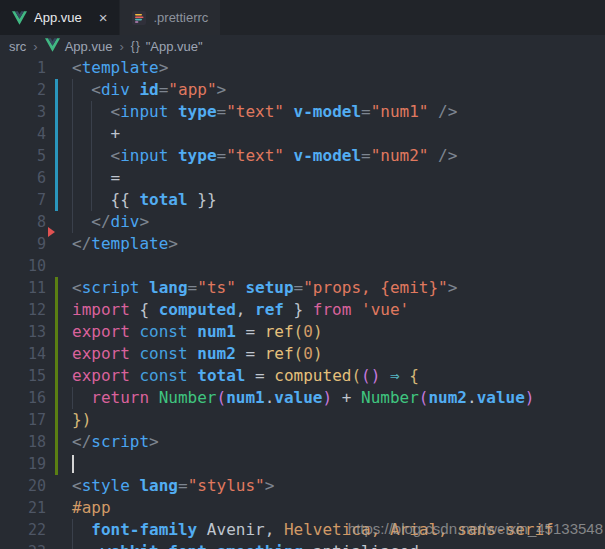 Image resolution: width=605 pixels, height=549 pixels. I want to click on token: 'vue', so click(385, 310).